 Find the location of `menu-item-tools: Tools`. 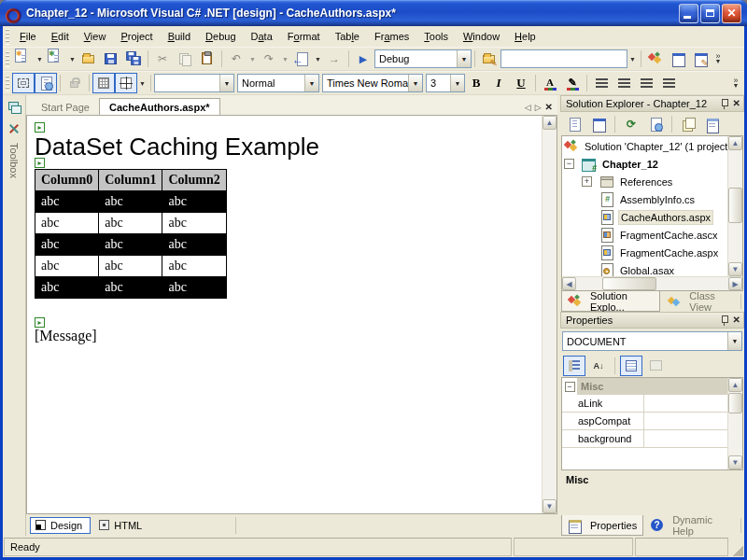

menu-item-tools: Tools is located at coordinates (436, 36).